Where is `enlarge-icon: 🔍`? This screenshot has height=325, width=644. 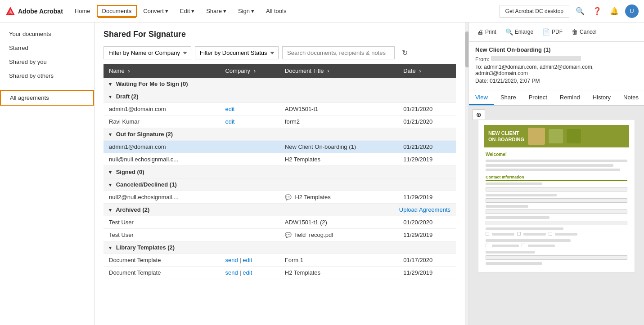
enlarge-icon: 🔍 is located at coordinates (509, 32).